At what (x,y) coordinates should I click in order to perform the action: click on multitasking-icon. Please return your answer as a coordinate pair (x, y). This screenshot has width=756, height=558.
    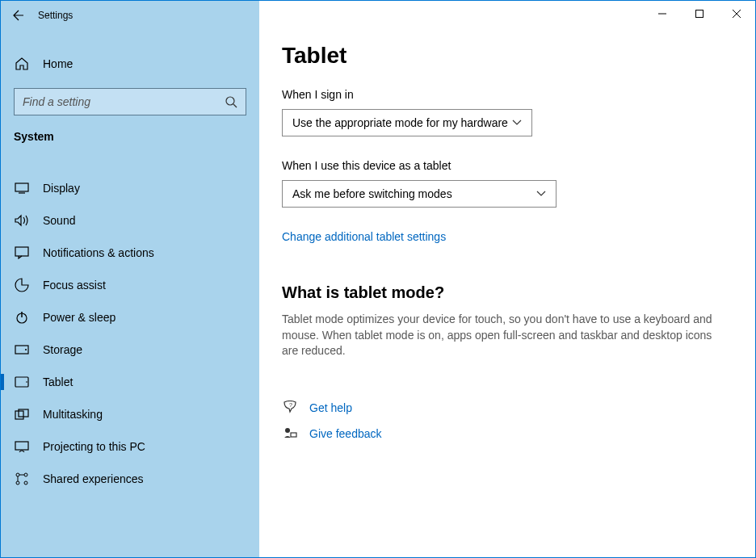
    Looking at the image, I should click on (22, 414).